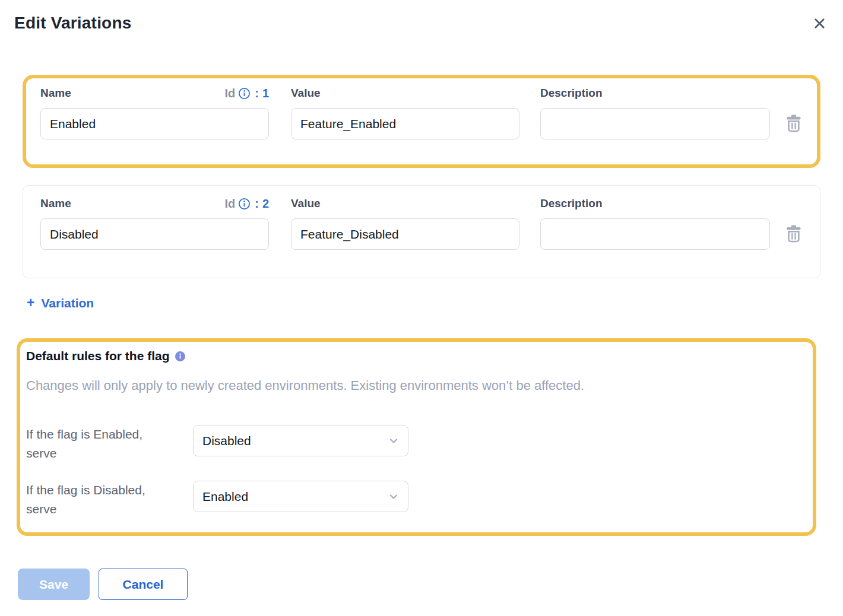 The height and width of the screenshot is (616, 843). I want to click on add-variation-button: + Variation, so click(61, 303).